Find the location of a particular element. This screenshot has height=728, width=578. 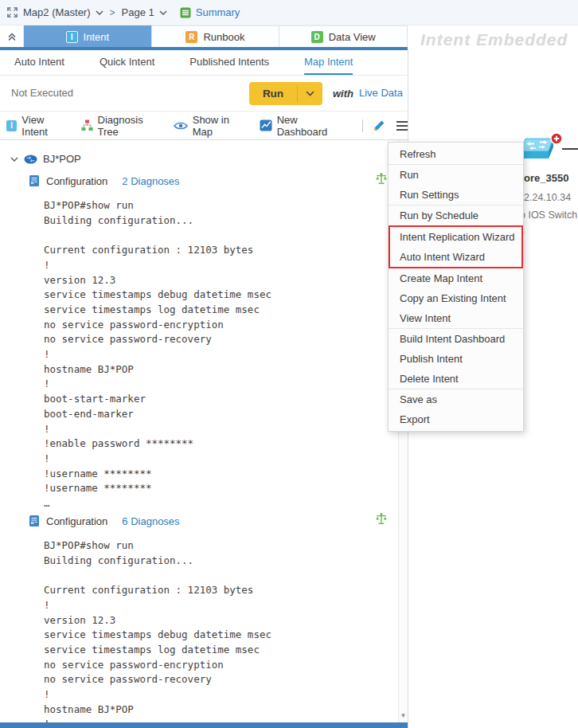

map-header: Map2 (Master) > Page 1 Summary is located at coordinates (289, 13).